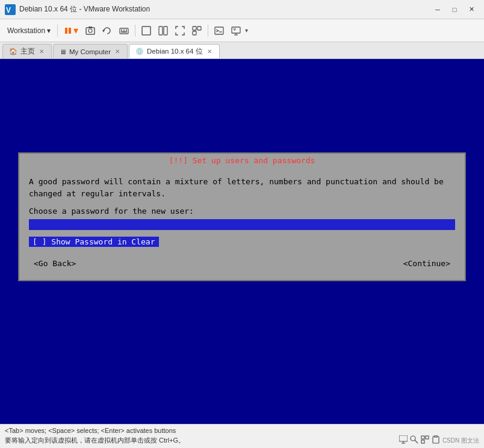 The image size is (484, 448). Describe the element at coordinates (455, 10) in the screenshot. I see `window-controls: ─ □ ✕` at that location.